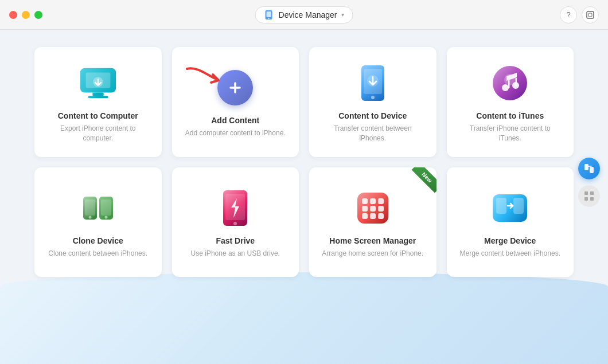 The image size is (608, 364). Describe the element at coordinates (510, 102) in the screenshot. I see `card-content-to-itunes: Content to iTunes Transfer iPhone conten…` at that location.